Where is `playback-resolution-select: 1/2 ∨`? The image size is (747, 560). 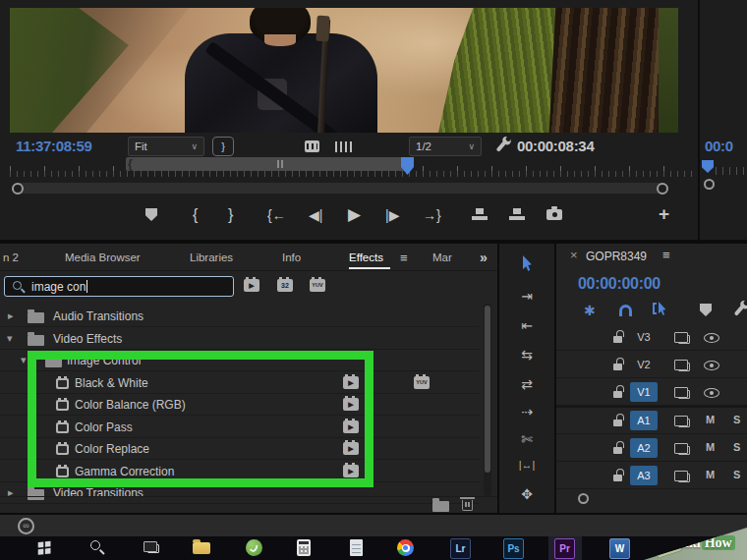
playback-resolution-select: 1/2 ∨ is located at coordinates (445, 146).